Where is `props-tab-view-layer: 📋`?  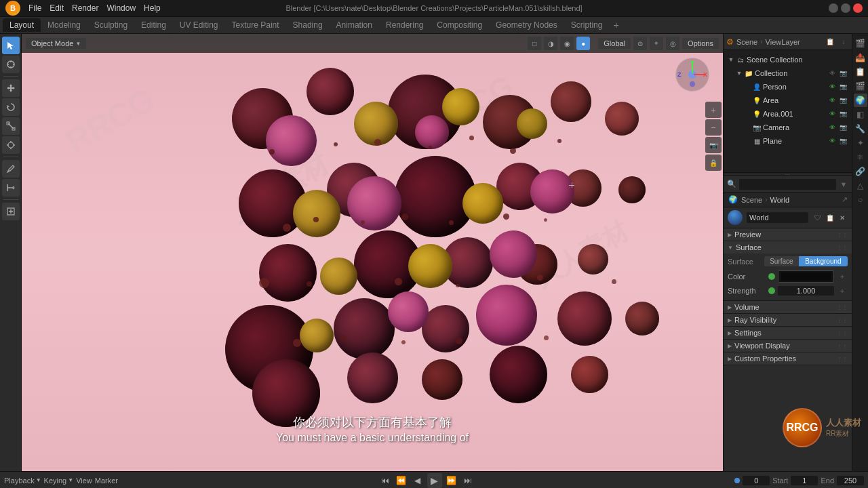
props-tab-view-layer: 📋 is located at coordinates (861, 72).